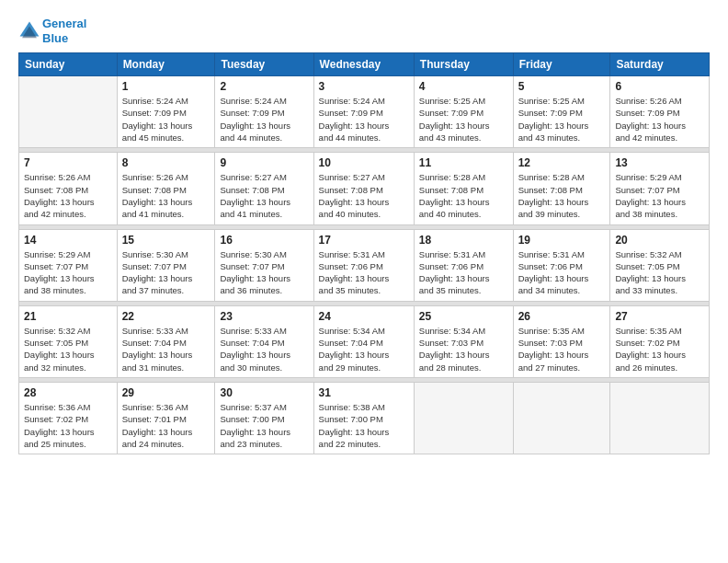 This screenshot has width=728, height=563. Describe the element at coordinates (550, 291) in the screenshot. I see `daylight-text: and 34 minutes.` at that location.